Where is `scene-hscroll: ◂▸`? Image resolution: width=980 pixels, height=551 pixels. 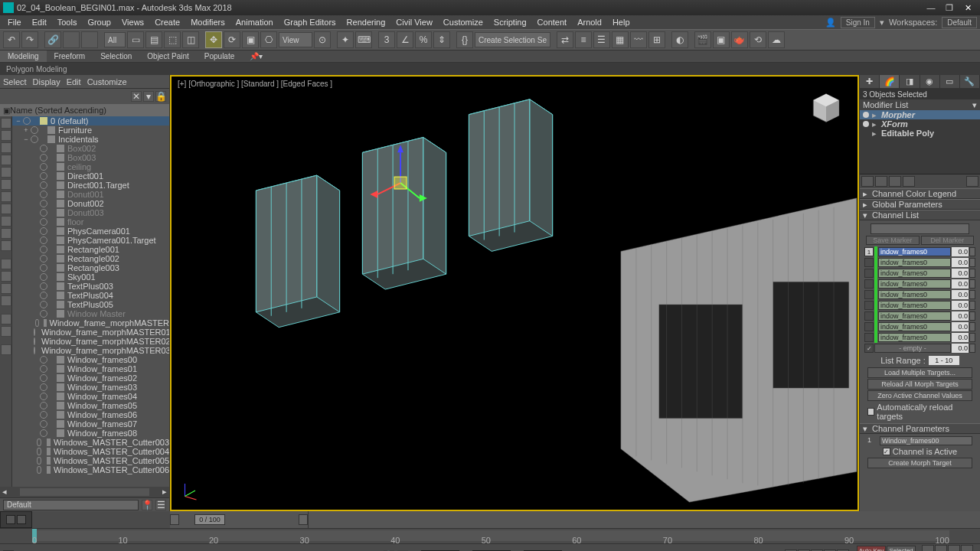 scene-hscroll: ◂▸ is located at coordinates (84, 492).